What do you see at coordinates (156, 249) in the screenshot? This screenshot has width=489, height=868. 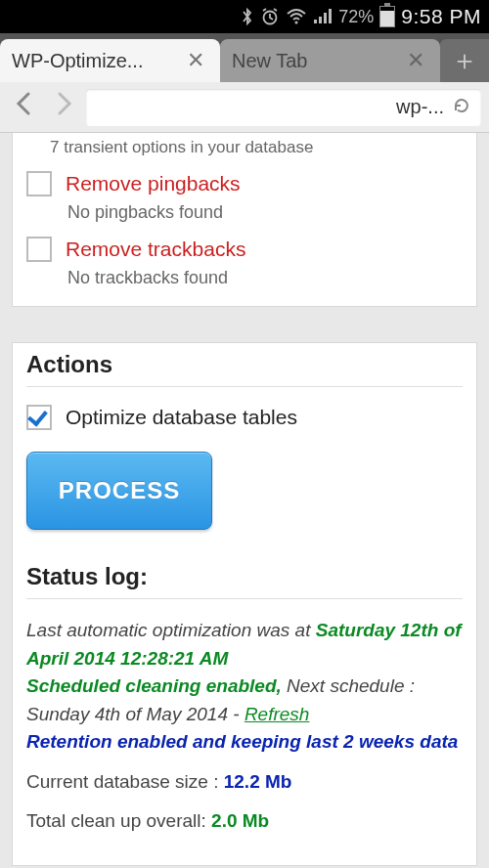 I see `option-label: Remove trackbacks` at bounding box center [156, 249].